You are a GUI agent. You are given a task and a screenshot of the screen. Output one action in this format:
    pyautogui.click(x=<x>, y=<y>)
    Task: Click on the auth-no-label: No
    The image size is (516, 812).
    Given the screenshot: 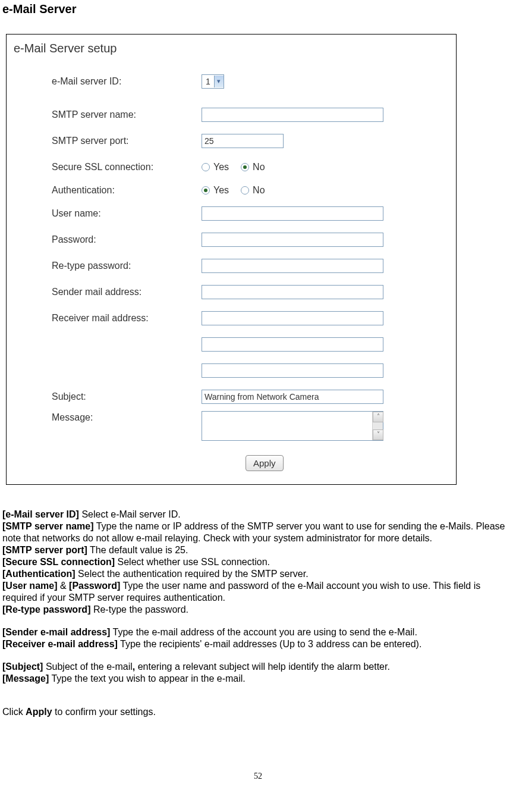 What is the action you would take?
    pyautogui.click(x=259, y=190)
    